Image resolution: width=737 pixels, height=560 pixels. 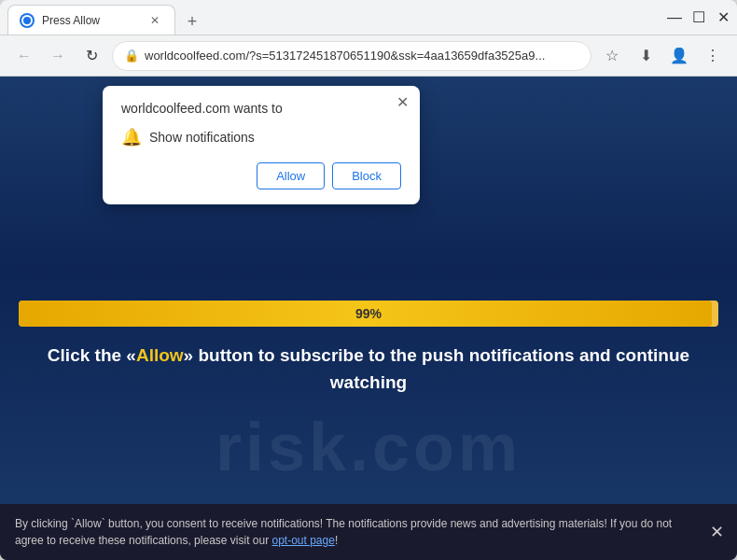 What do you see at coordinates (437, 369) in the screenshot?
I see `main-message-after: » button to subscribe to the push notifi…` at bounding box center [437, 369].